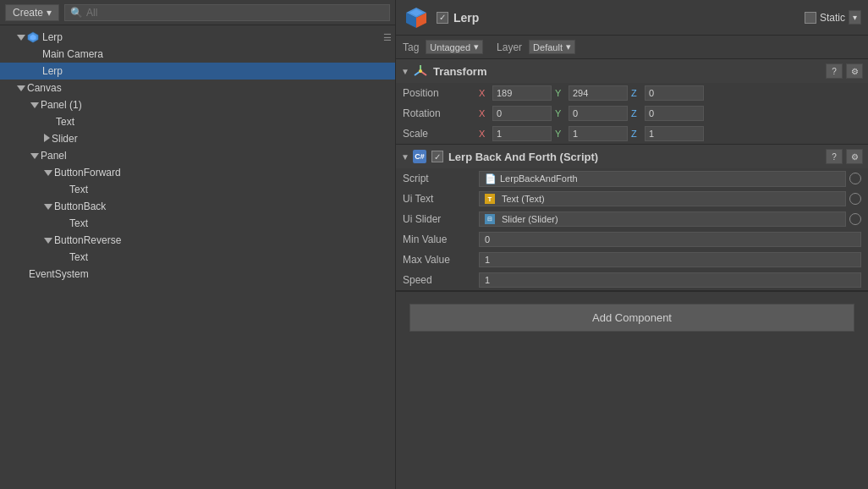 The height and width of the screenshot is (489, 868). I want to click on slider-component-icon: ⊟, so click(490, 219).